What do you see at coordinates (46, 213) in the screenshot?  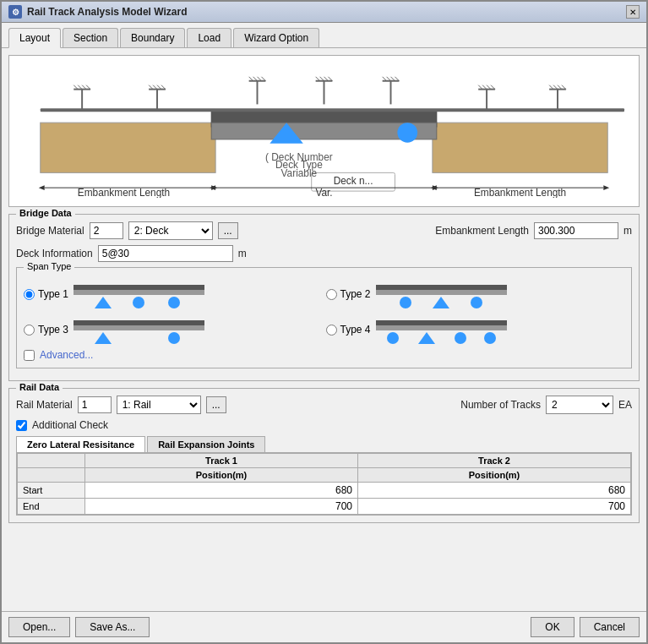 I see `bridge-data-title: Bridge Data` at bounding box center [46, 213].